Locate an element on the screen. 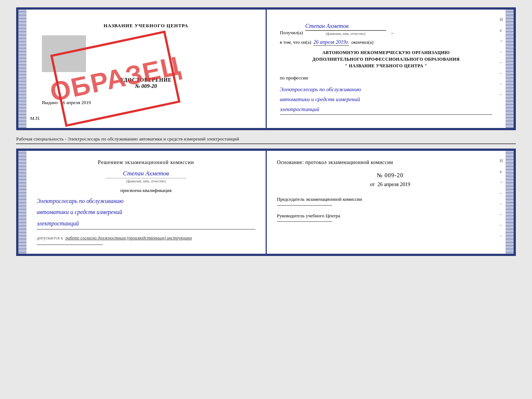 This screenshot has height=399, width=532. allowed-value: работе согласно должностным (производств… is located at coordinates (129, 238).